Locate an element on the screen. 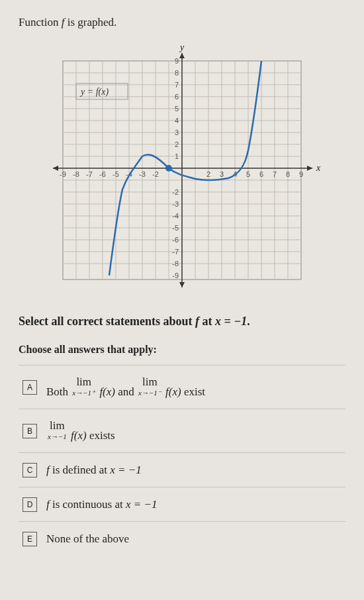  choice-a: A Both limx→−1⁺ f(x) and limx→−1⁻ f(x) e… is located at coordinates (182, 387).